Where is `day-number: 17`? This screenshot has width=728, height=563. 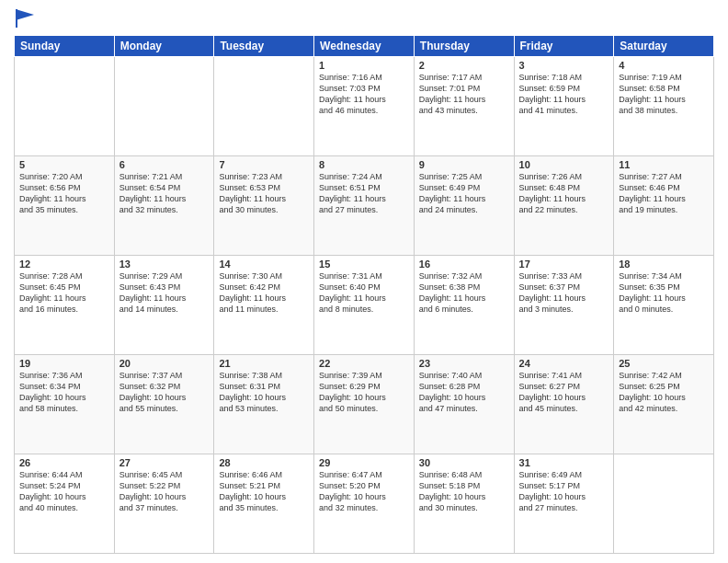
day-number: 17 is located at coordinates (564, 264).